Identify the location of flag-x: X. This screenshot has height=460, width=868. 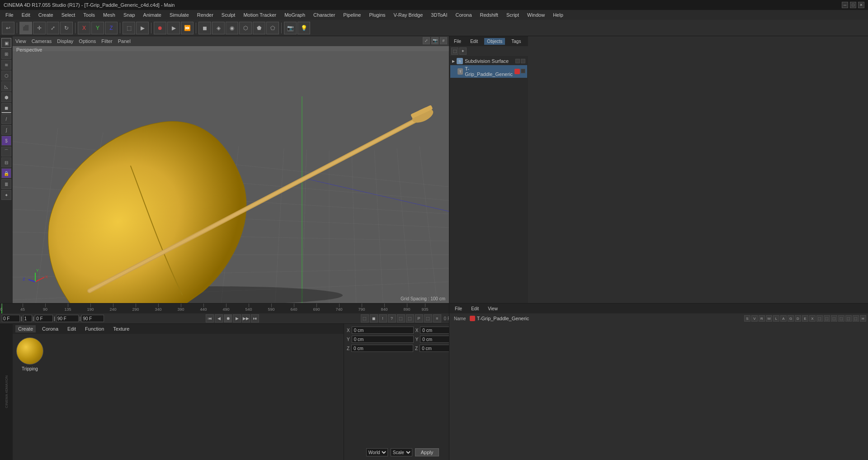
(812, 318).